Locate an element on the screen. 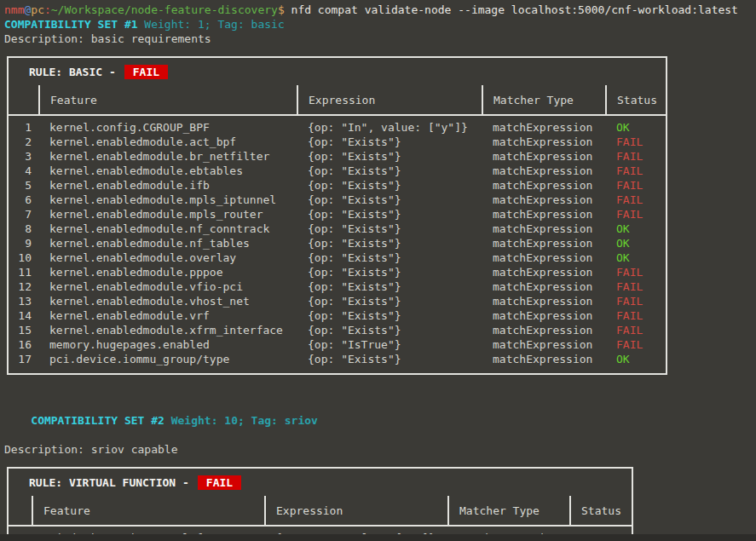 The image size is (756, 541). set1-meta: Weight: 1; Tag: basic is located at coordinates (211, 24).